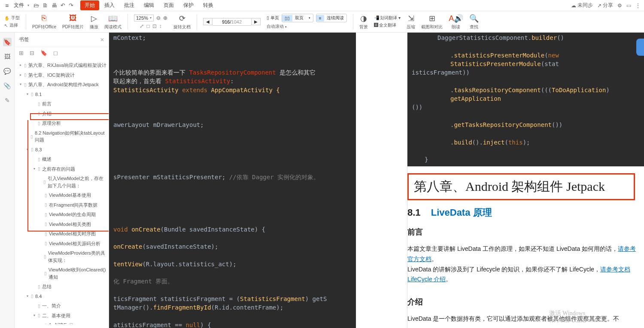  What do you see at coordinates (71, 5) in the screenshot?
I see `redo-icon: ↷` at bounding box center [71, 5].